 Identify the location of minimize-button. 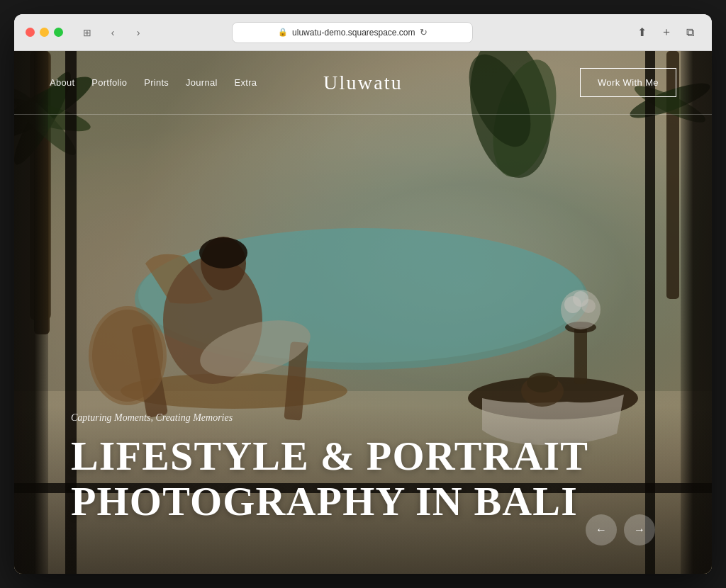
(44, 33).